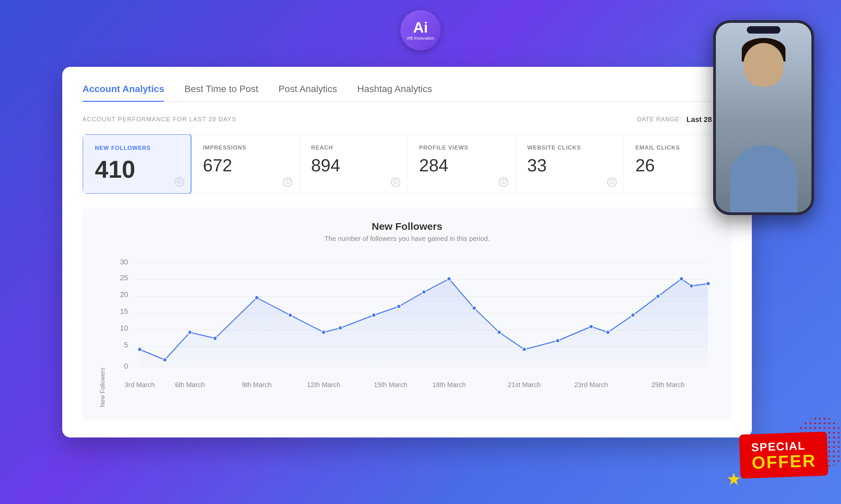 The image size is (841, 504). I want to click on tab-account-analytics: Account Analytics, so click(123, 92).